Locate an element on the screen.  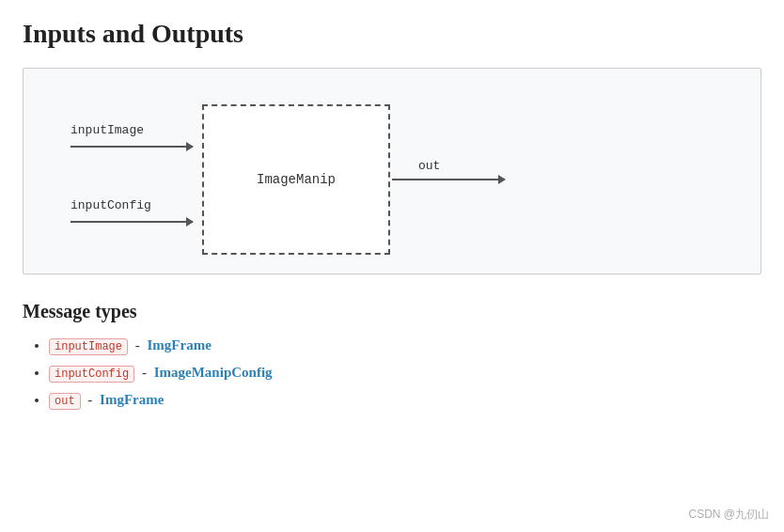
input-image-arrow is located at coordinates (132, 147).